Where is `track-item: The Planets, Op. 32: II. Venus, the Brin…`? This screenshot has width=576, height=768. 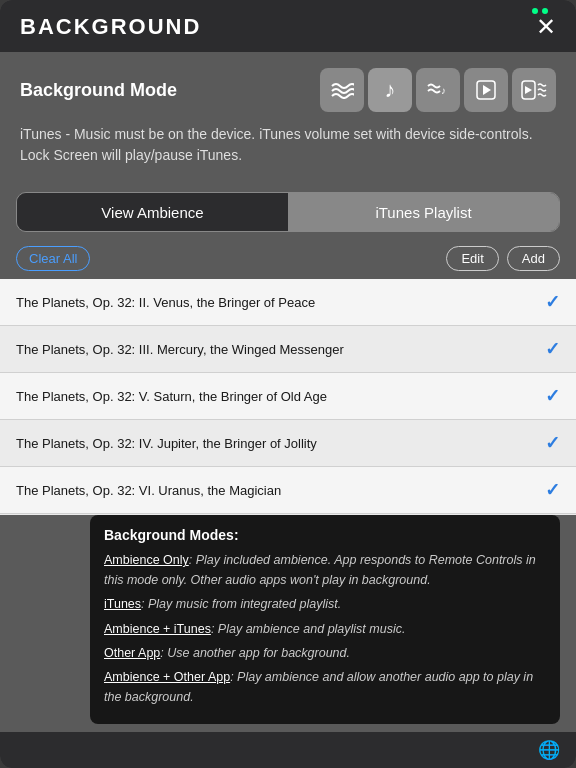 track-item: The Planets, Op. 32: II. Venus, the Brin… is located at coordinates (288, 302).